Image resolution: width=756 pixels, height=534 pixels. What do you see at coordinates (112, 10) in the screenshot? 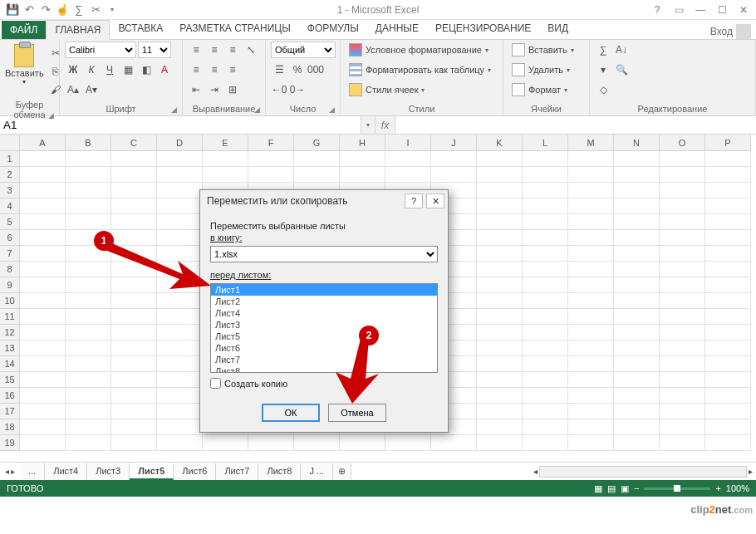
I see `qat-dropdown-icon: ▾` at bounding box center [112, 10].